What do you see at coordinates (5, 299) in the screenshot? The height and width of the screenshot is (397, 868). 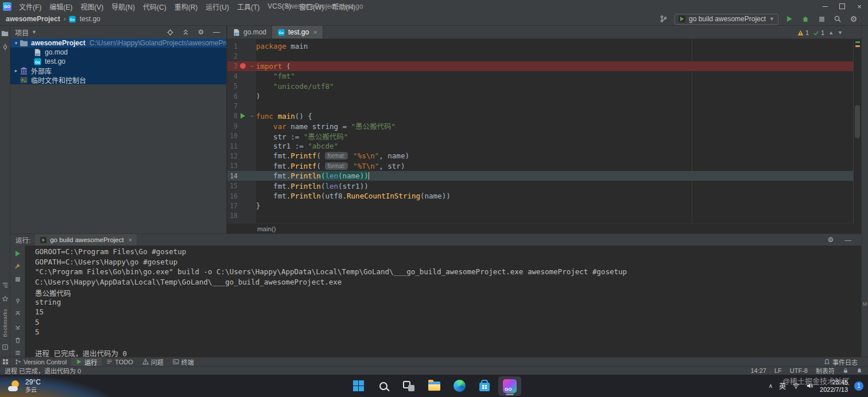 I see `favorites-tool-icon` at bounding box center [5, 299].